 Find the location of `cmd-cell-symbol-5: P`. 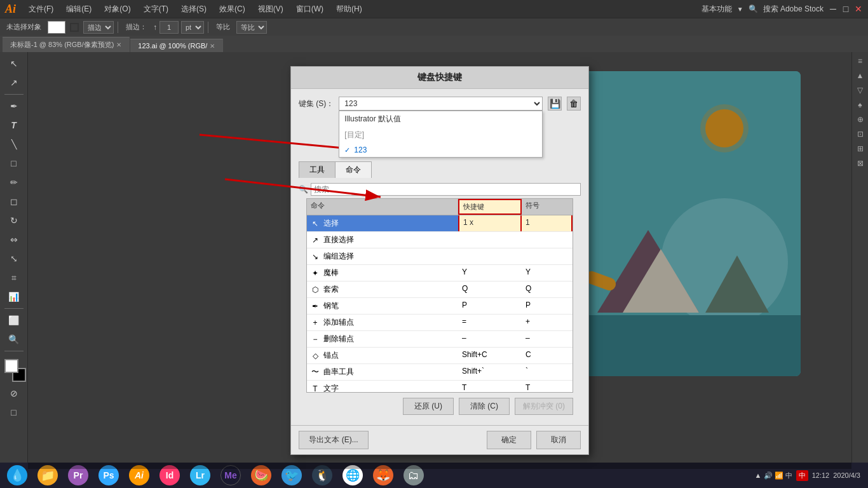

cmd-cell-symbol-5: P is located at coordinates (547, 306).